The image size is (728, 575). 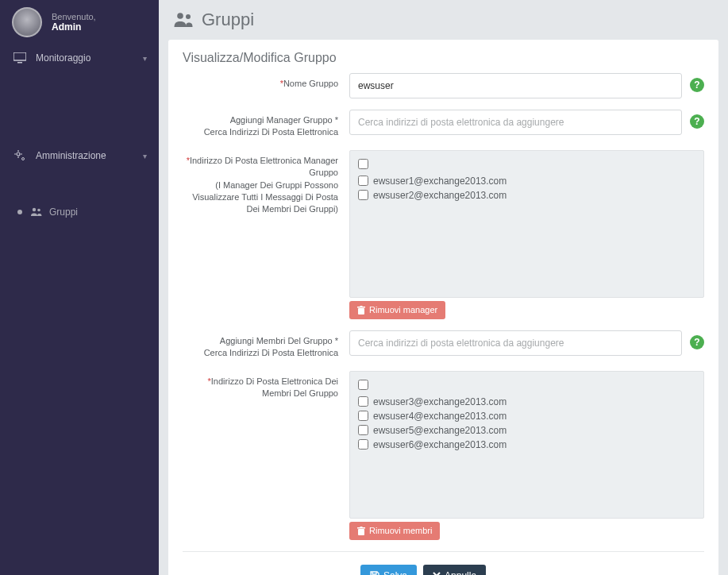 What do you see at coordinates (266, 81) in the screenshot?
I see `label-group-name: *Nome Gruppo` at bounding box center [266, 81].